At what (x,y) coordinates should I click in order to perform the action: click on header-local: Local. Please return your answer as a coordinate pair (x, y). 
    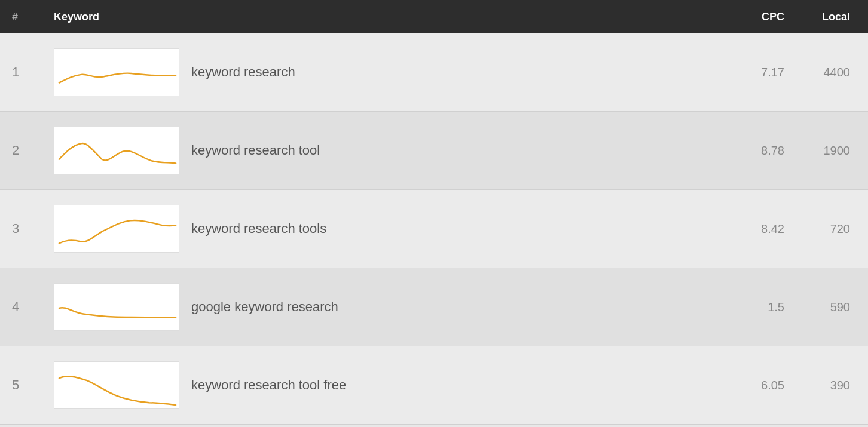
    Looking at the image, I should click on (820, 17).